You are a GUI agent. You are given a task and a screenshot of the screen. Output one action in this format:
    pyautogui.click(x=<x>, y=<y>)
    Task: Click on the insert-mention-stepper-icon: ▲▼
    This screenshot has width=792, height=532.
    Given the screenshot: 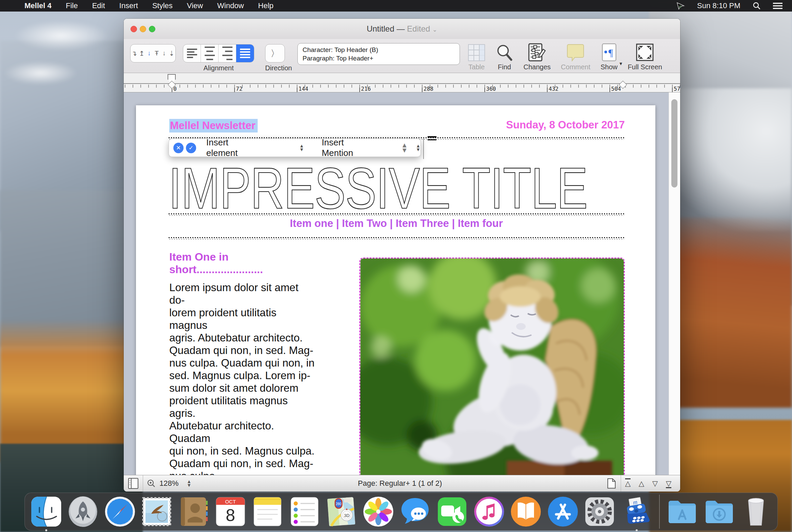 What is the action you would take?
    pyautogui.click(x=418, y=148)
    